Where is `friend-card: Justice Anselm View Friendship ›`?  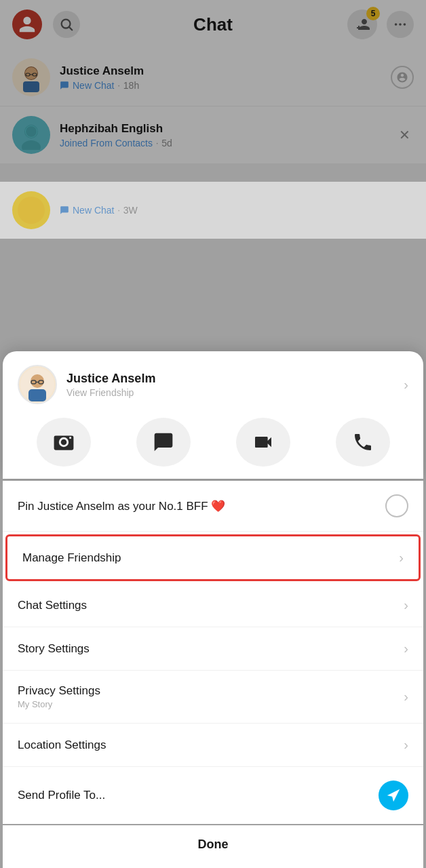
friend-card: Justice Anselm View Friendship › is located at coordinates (213, 415).